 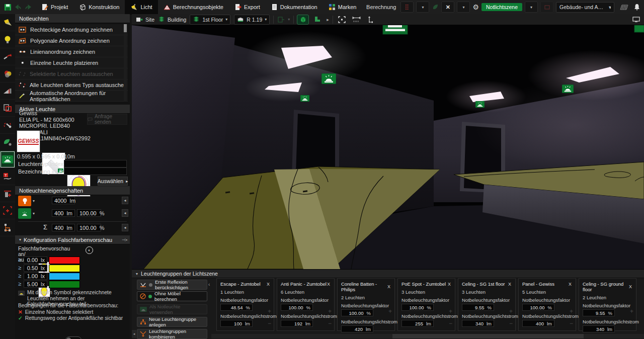 What do you see at coordinates (303, 20) in the screenshot?
I see `view-3d-button` at bounding box center [303, 20].